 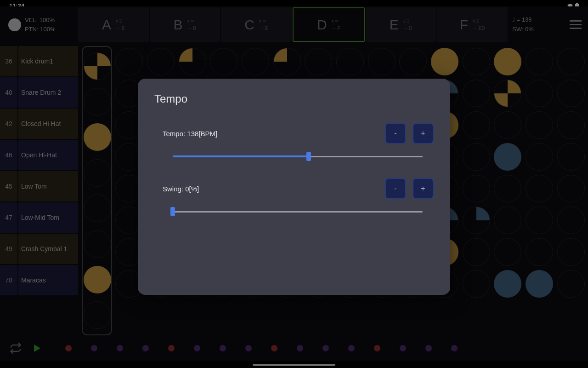 I want to click on tempo-label: Tempo: 138[BPM], so click(x=186, y=133).